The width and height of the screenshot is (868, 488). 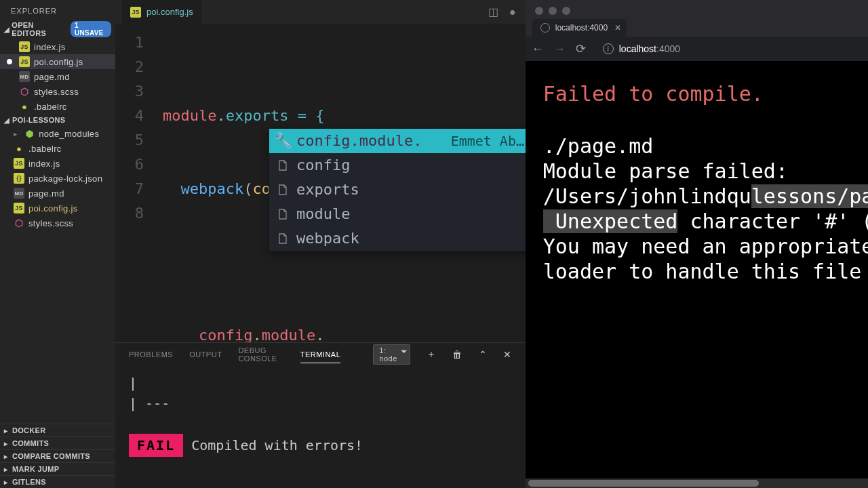 What do you see at coordinates (39, 29) in the screenshot?
I see `open-editors-label: OPEN EDITORS` at bounding box center [39, 29].